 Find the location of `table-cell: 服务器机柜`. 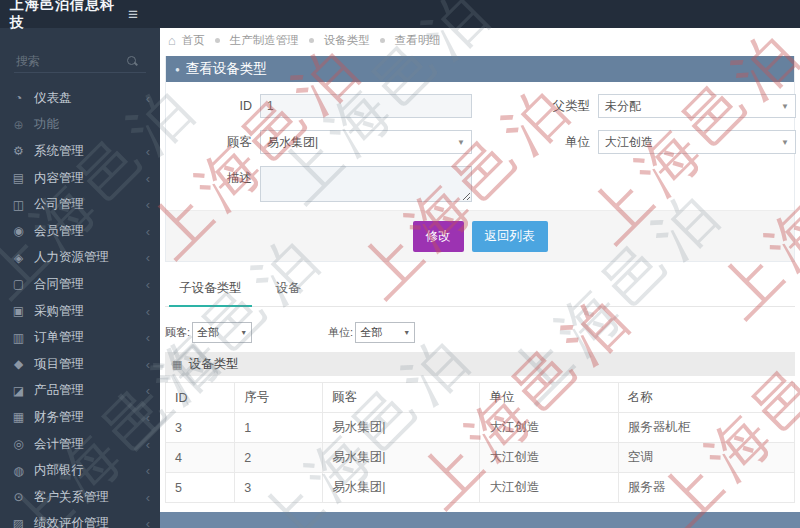

table-cell: 服务器机柜 is located at coordinates (706, 428).